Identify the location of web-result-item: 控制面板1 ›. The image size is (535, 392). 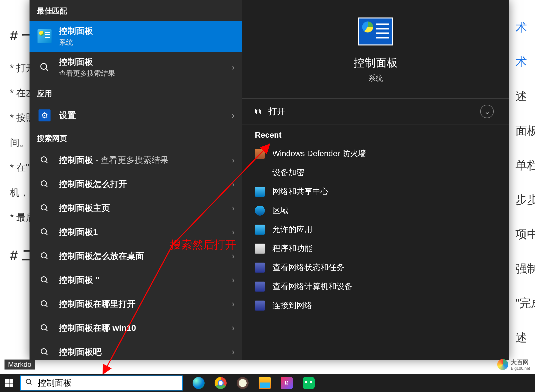
(136, 232).